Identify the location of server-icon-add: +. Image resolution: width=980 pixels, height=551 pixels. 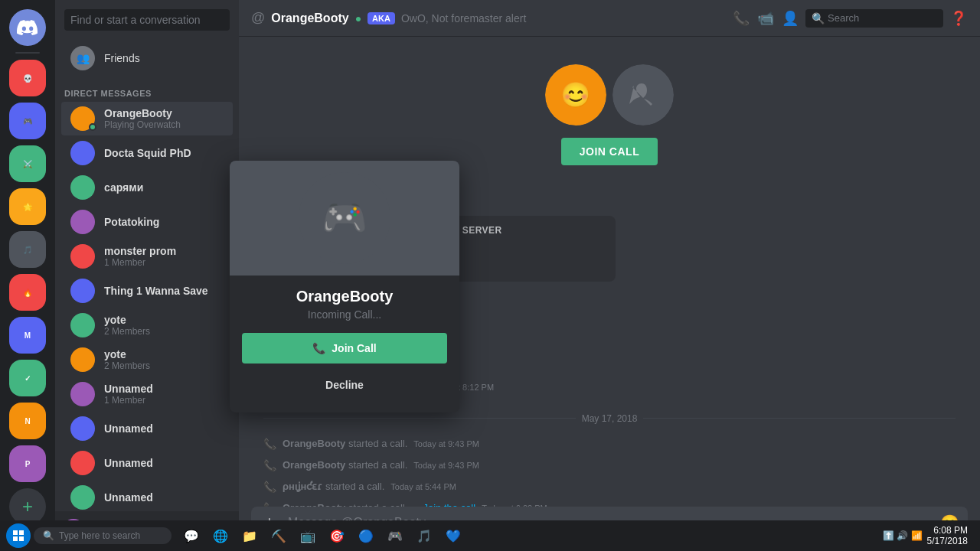
(28, 507).